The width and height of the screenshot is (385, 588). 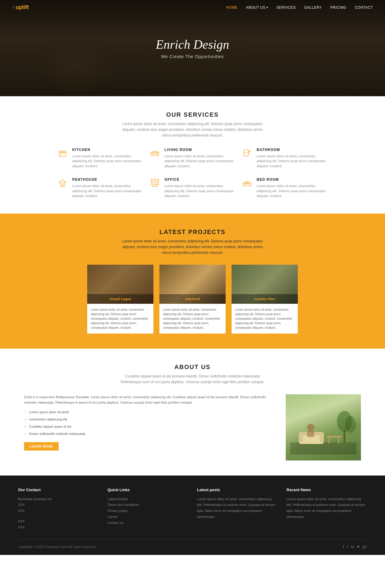 What do you see at coordinates (149, 400) in the screenshot?
I see `about-body: Grids is a responsive Multipurpose Templ…` at bounding box center [149, 400].